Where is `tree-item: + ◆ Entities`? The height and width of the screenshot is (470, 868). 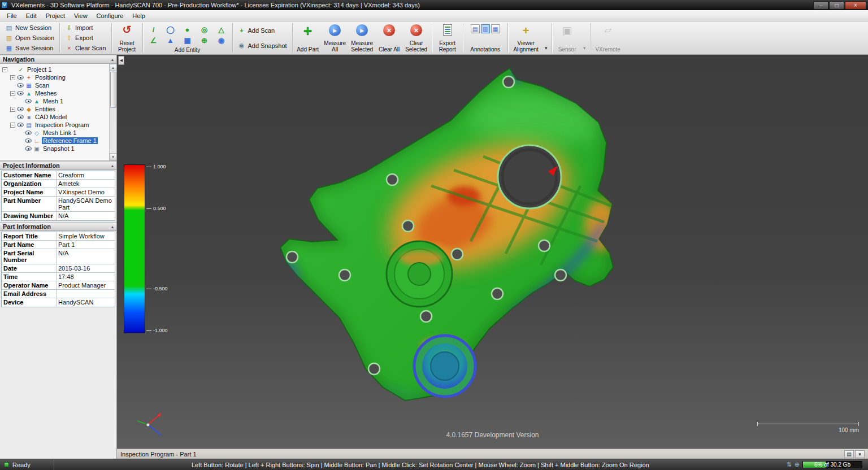 tree-item: + ◆ Entities is located at coordinates (54, 109).